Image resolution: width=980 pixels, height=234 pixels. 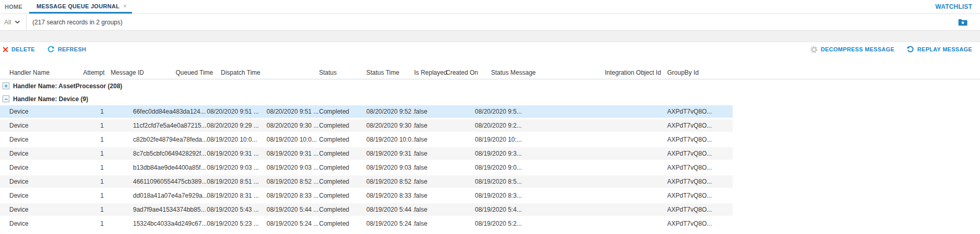 I want to click on table-row: Device1b13db84ae9de4400a85f...08/19/2020…, so click(x=366, y=168).